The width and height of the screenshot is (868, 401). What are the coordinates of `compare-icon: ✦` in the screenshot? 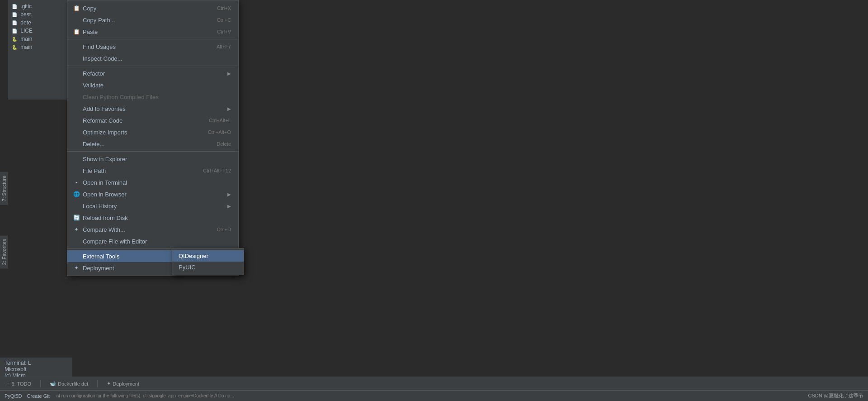 It's located at (76, 229).